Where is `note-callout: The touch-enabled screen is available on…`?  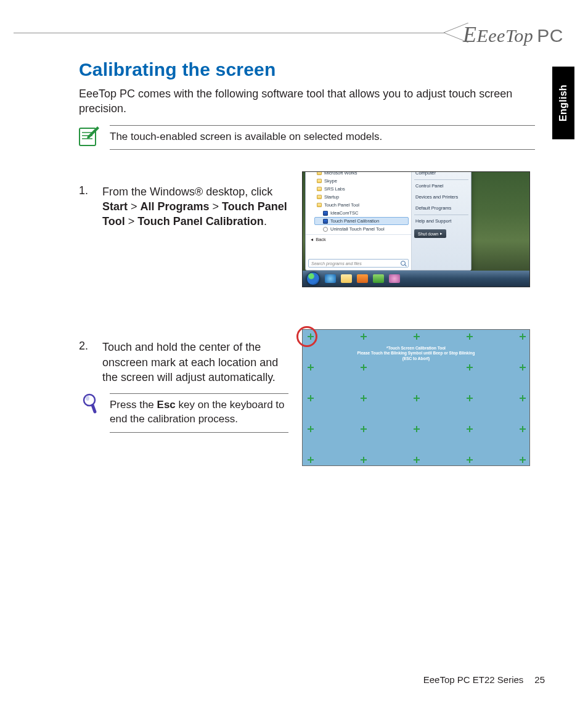
note-callout: The touch-enabled screen is available on… is located at coordinates (307, 137).